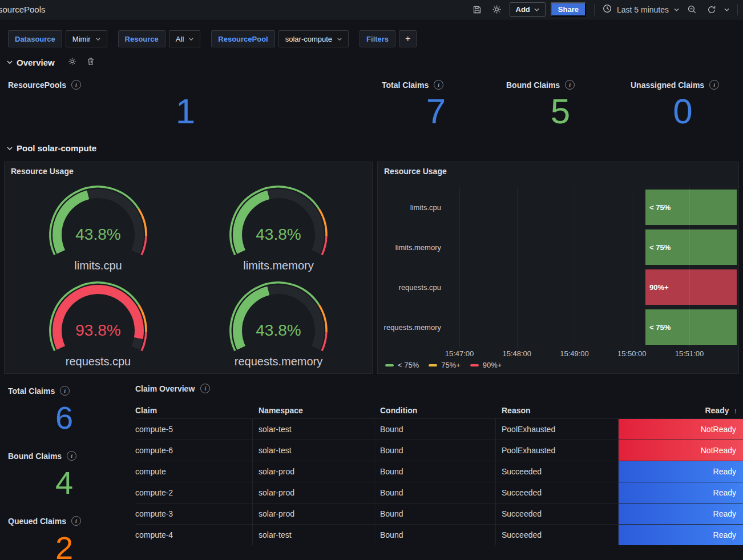  Describe the element at coordinates (459, 354) in the screenshot. I see `x-axis-tick-label: 15:47:00` at that location.